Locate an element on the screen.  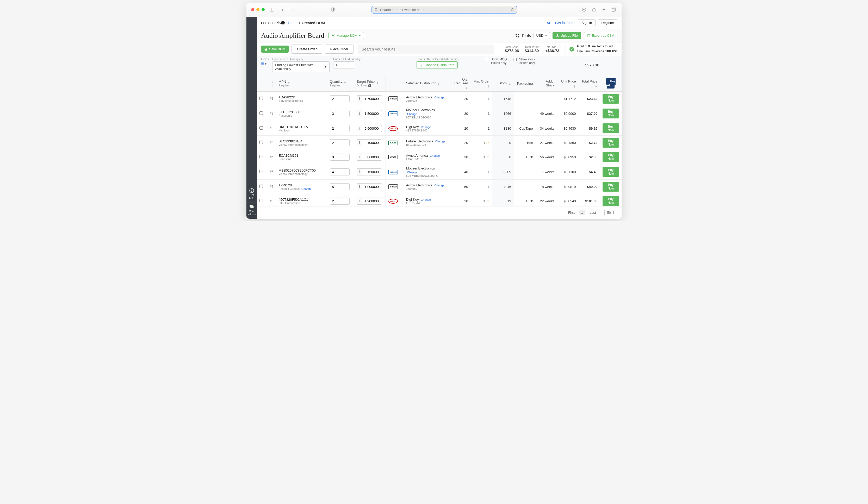
contact-link: Get in Touch is located at coordinates (566, 23).